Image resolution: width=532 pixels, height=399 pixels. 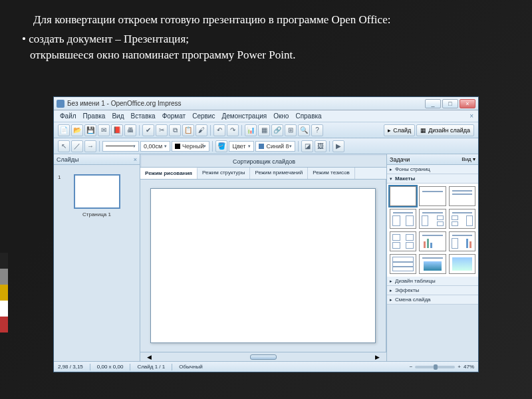 I want to click on menu-demo: Демонстрация, so click(x=244, y=116).